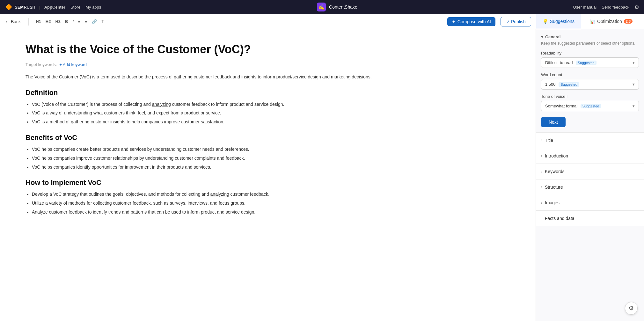 This screenshot has height=321, width=644. Describe the element at coordinates (590, 219) in the screenshot. I see `facts-section: › Facts and data` at that location.